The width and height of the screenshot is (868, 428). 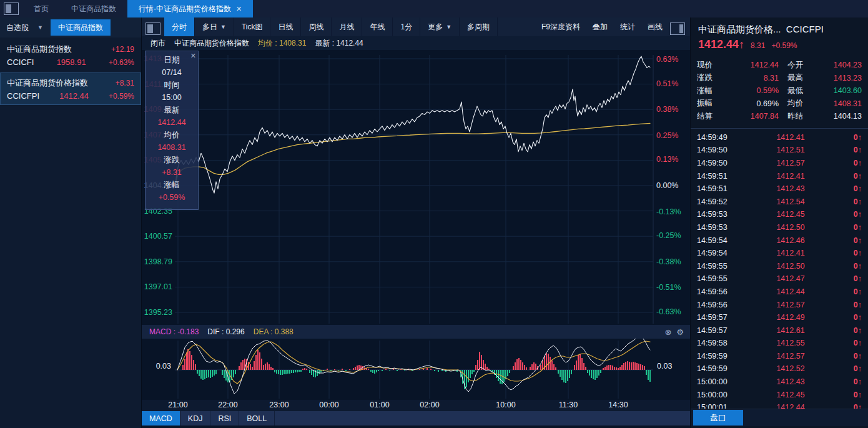 I want to click on toolbar-button-年线: 年线, so click(x=377, y=27).